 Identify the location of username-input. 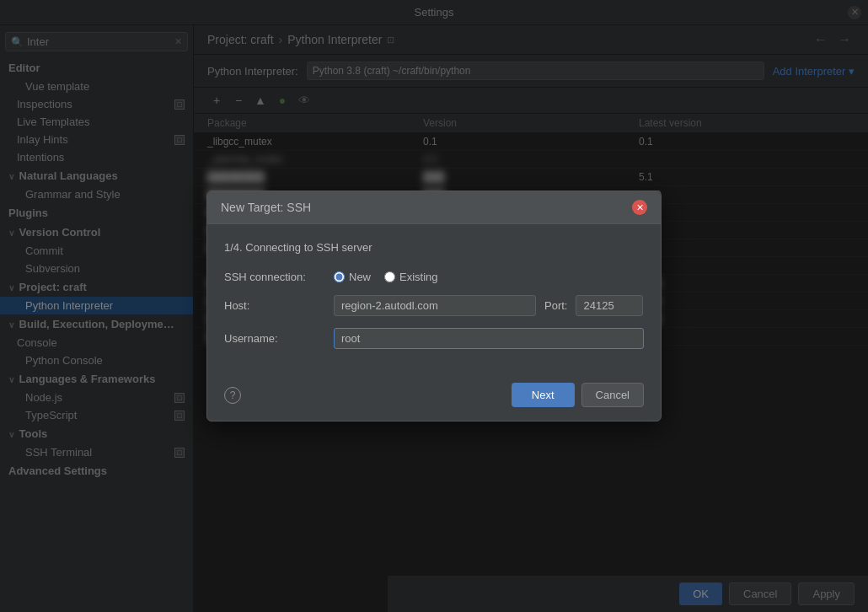
(489, 339).